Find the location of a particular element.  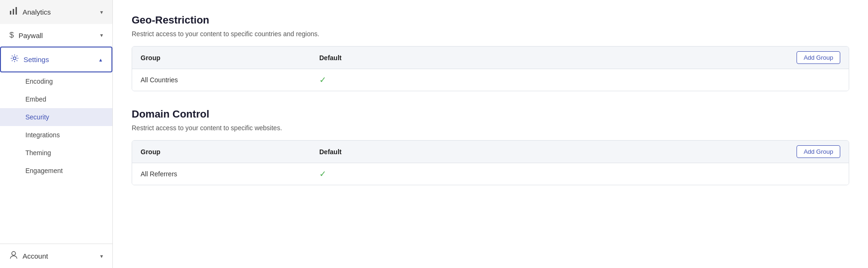

sidebar: Analytics ▾ $ Paywall ▾ Settings ▴ Encod… is located at coordinates (56, 134).